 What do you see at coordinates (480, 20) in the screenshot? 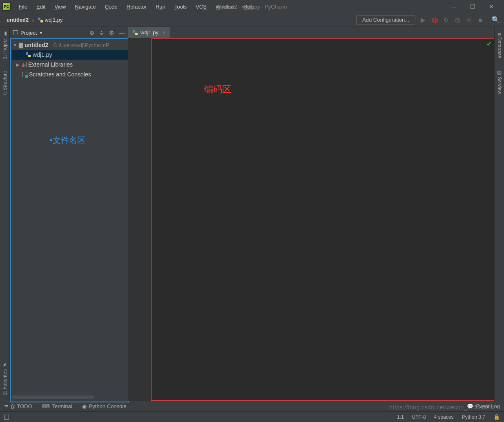
I see `stop-icon: ■` at bounding box center [480, 20].